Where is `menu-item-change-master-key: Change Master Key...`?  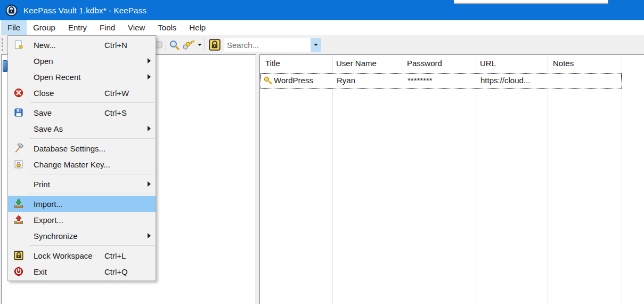 menu-item-change-master-key: Change Master Key... is located at coordinates (82, 164).